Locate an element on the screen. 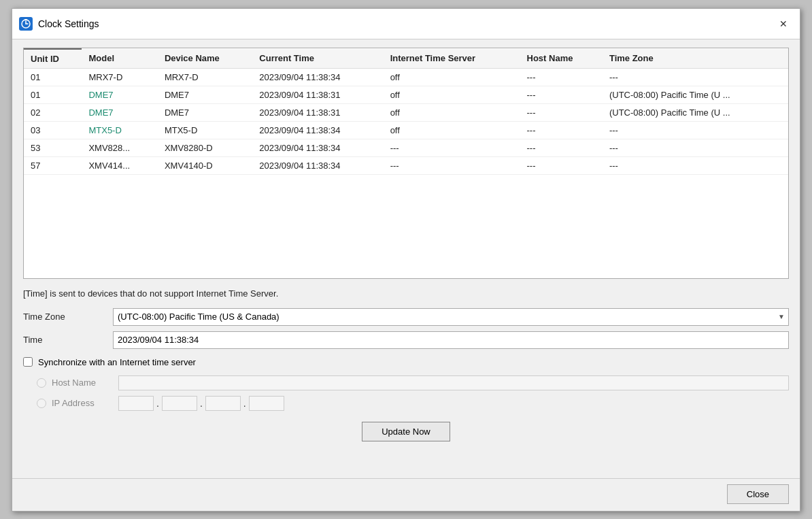 This screenshot has width=812, height=519. timezone-label: Time Zone is located at coordinates (64, 317).